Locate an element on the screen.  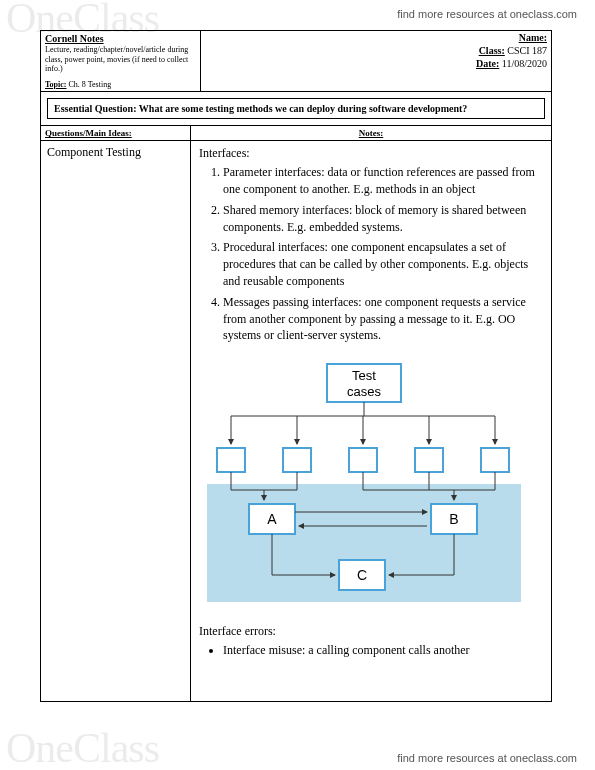
list-item: Parameter interfaces: data or function r… is located at coordinates (383, 181).